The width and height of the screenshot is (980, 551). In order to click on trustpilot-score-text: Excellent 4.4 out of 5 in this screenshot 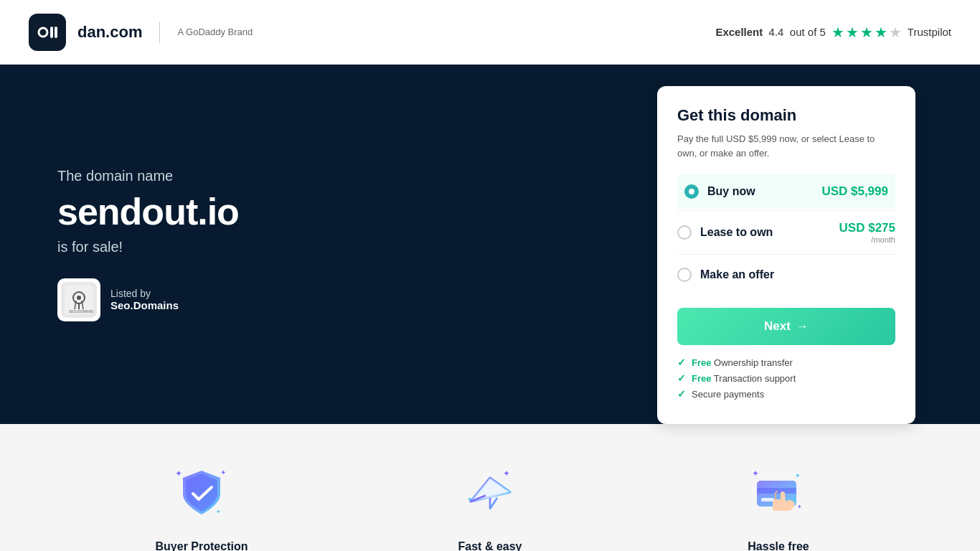, I will do `click(771, 32)`.